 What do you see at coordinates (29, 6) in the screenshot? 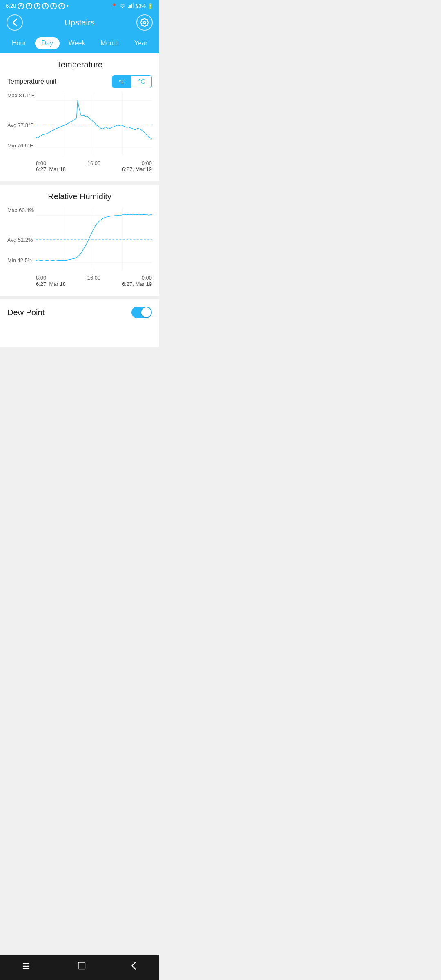
I see `fb-icon-2: f` at bounding box center [29, 6].